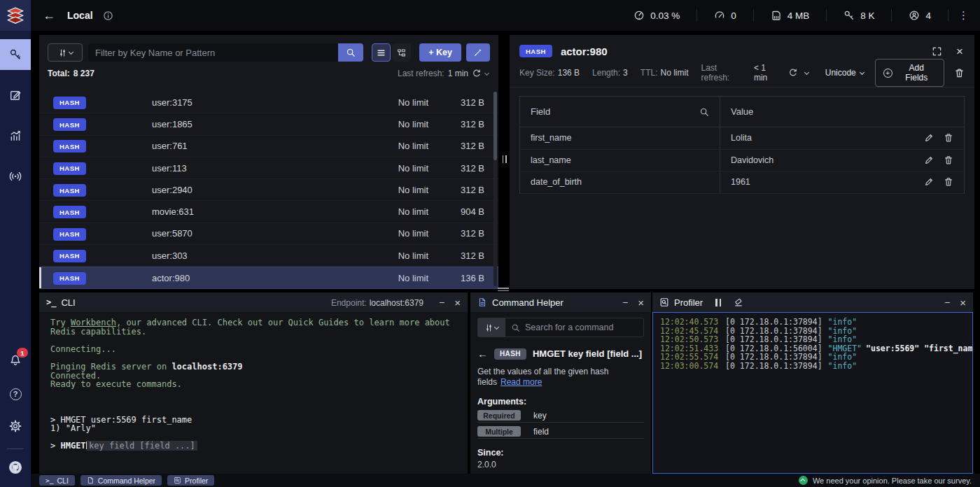 The image size is (980, 487). What do you see at coordinates (718, 302) in the screenshot?
I see `pause-icon` at bounding box center [718, 302].